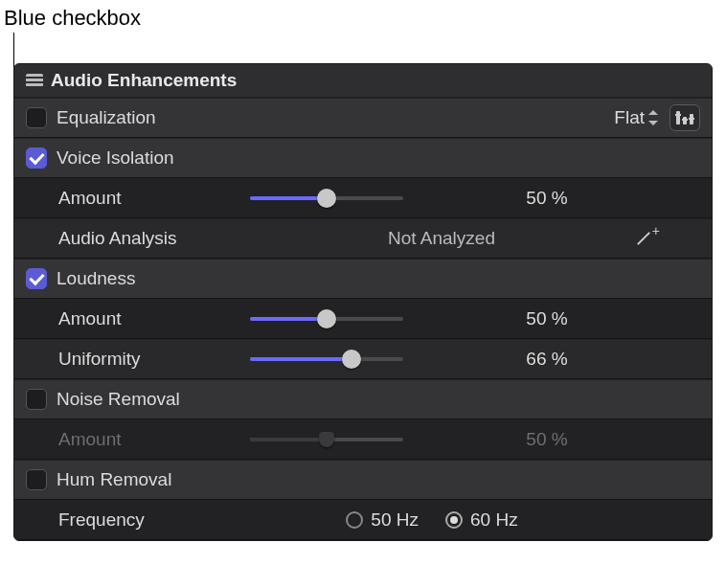 The height and width of the screenshot is (588, 726). I want to click on hum-removal-frequency-label: Frequency, so click(154, 520).